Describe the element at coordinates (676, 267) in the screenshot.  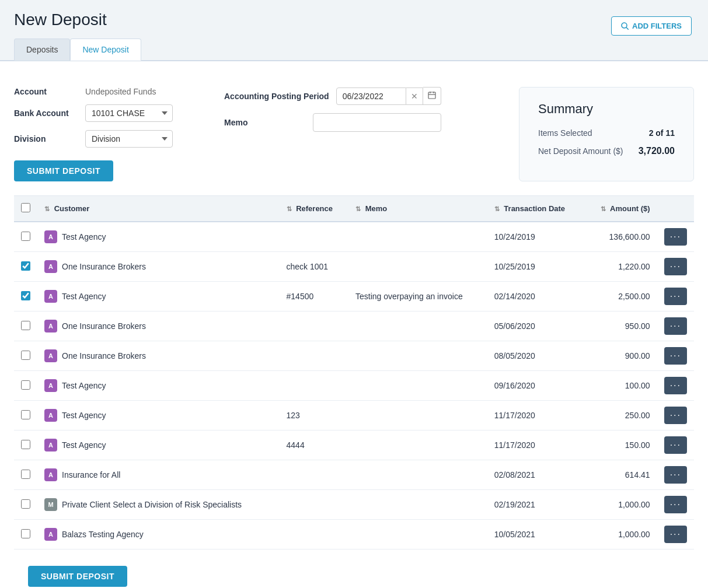
I see `actions-button-2: ···` at that location.